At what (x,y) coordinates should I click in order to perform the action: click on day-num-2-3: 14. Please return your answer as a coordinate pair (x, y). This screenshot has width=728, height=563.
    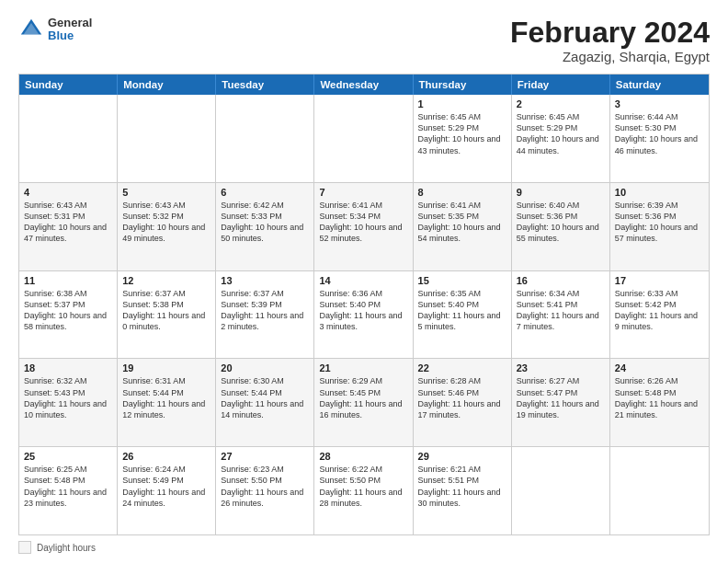
    Looking at the image, I should click on (363, 281).